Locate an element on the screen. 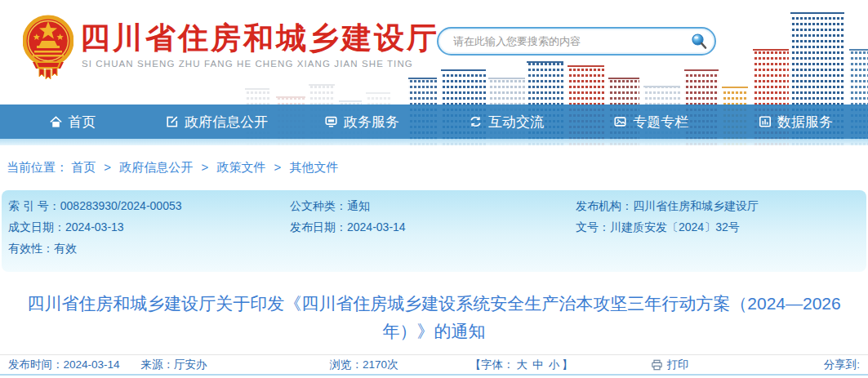 This screenshot has height=378, width=868. breadcrumb-link-other-docs: 其他文件 is located at coordinates (314, 167).